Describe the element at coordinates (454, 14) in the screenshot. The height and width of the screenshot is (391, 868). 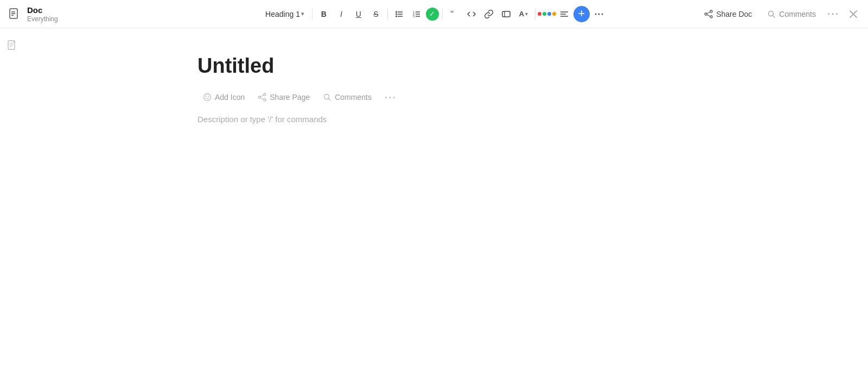
I see `blockquote-button: "` at that location.